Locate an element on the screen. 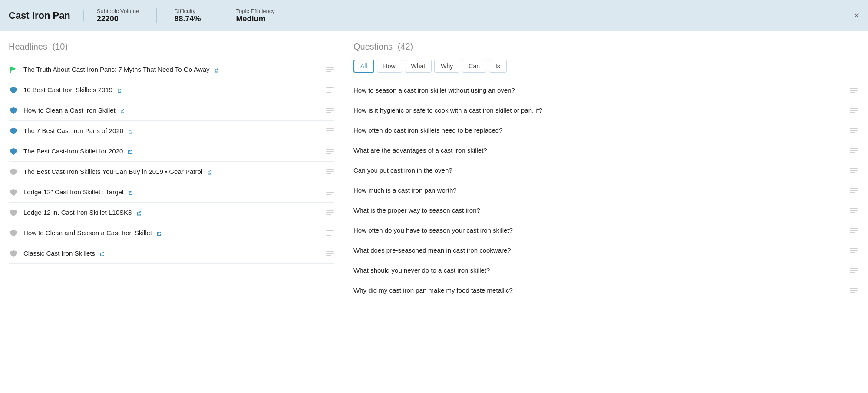 This screenshot has width=868, height=393. headline-item: 10 Best Cast Iron Skillets 2019 is located at coordinates (171, 90).